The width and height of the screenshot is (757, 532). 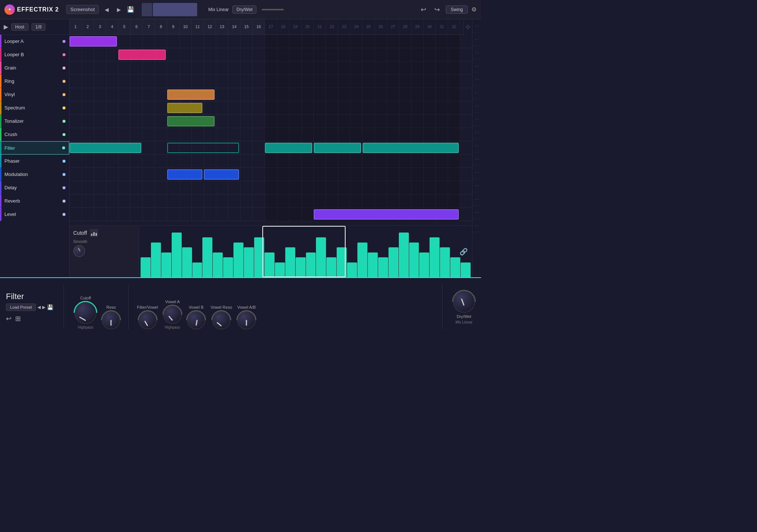 What do you see at coordinates (198, 27) in the screenshot?
I see `beat-header-11: 11` at bounding box center [198, 27].